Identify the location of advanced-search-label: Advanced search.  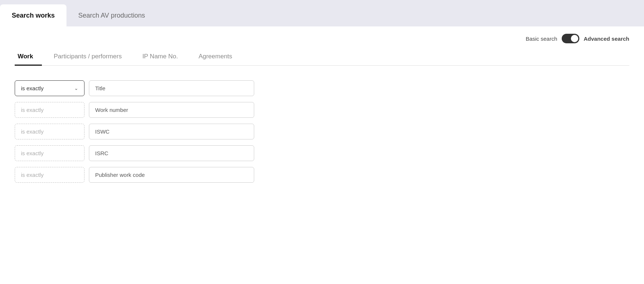
(607, 39).